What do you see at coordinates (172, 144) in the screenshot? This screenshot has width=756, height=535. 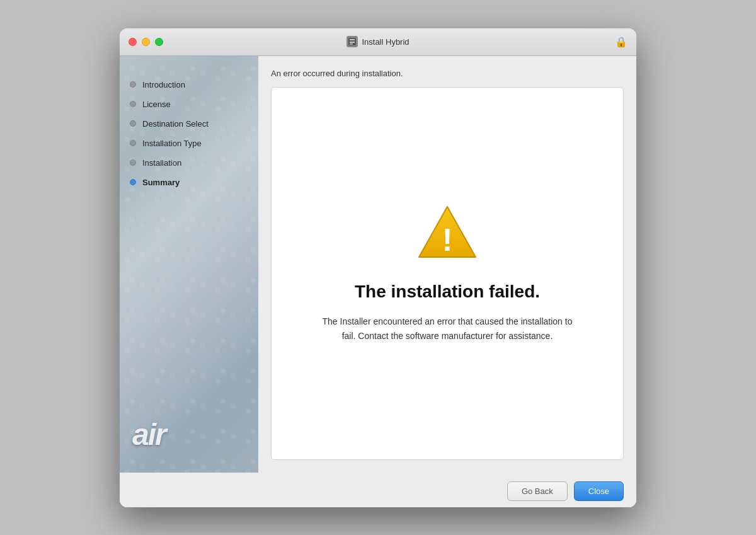 I see `sidebar-label-installation-type: Installation Type` at bounding box center [172, 144].